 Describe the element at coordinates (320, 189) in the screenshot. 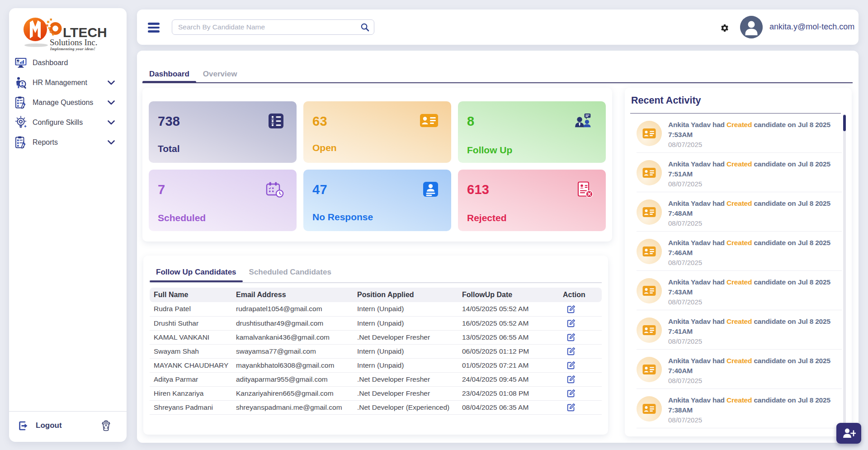

I see `stat-value: 47` at that location.